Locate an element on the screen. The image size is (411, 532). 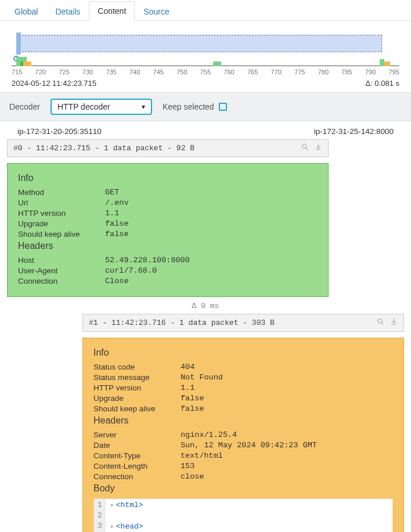
label-url: Url is located at coordinates (62, 203).